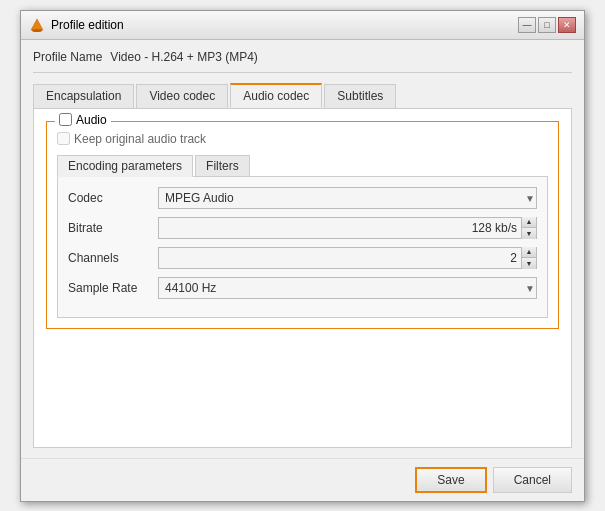 The width and height of the screenshot is (605, 511). Describe the element at coordinates (113, 198) in the screenshot. I see `codec-label: Codec` at that location.